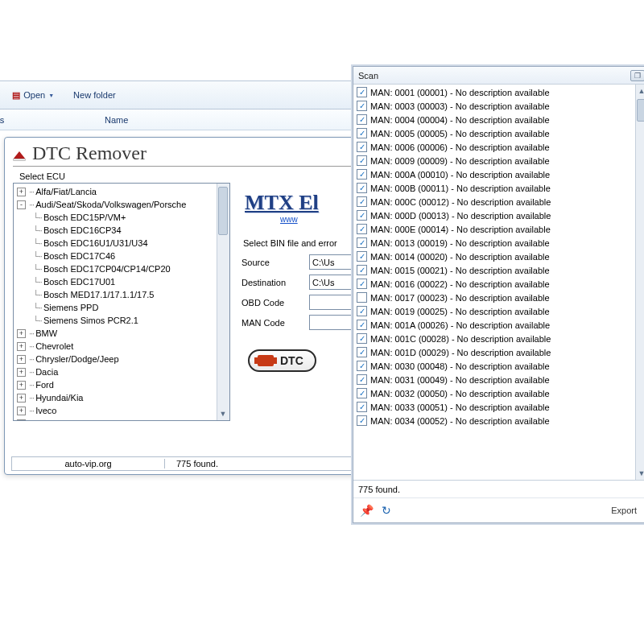  Describe the element at coordinates (494, 92) in the screenshot. I see `scan-row: MAN: 0001 (00001) - No description avail…` at that location.